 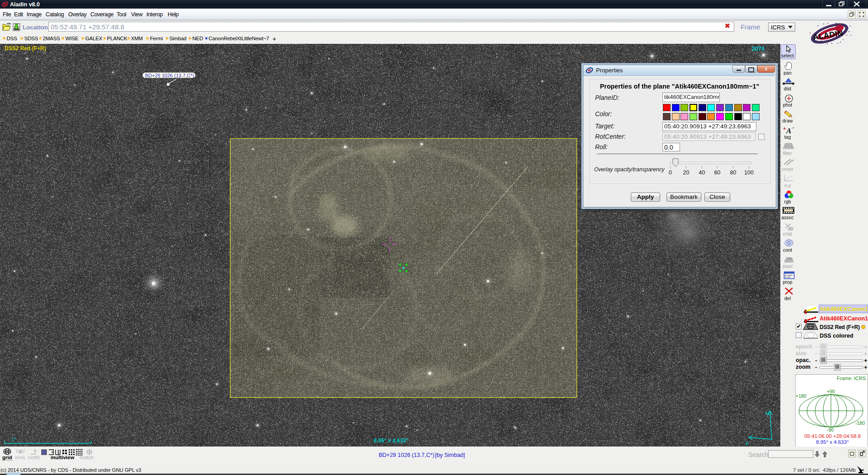 I want to click on svg-text: -90, so click(x=830, y=430).